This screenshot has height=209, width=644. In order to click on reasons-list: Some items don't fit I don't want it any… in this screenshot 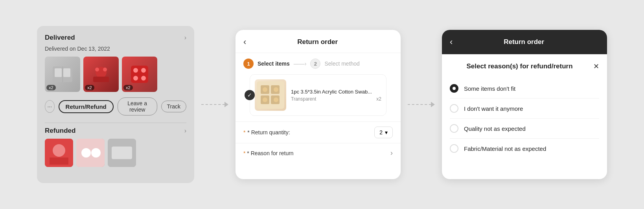, I will do `click(524, 119)`.